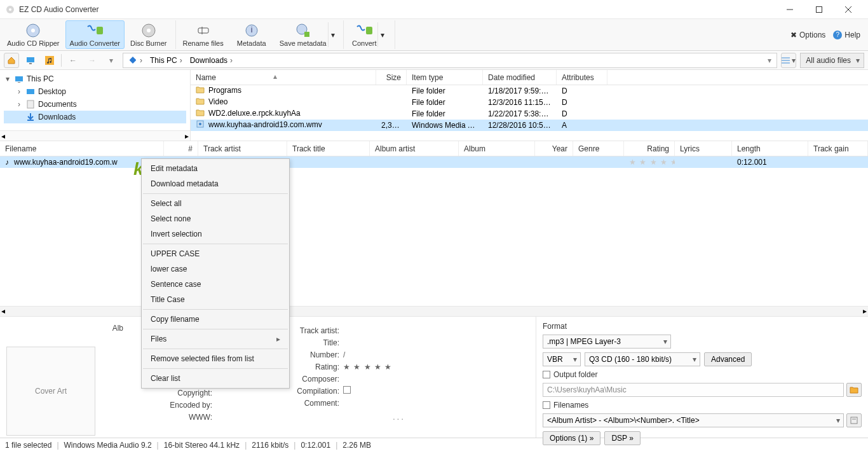 This screenshot has width=868, height=463. Describe the element at coordinates (215, 339) in the screenshot. I see `cm-files: Files` at that location.